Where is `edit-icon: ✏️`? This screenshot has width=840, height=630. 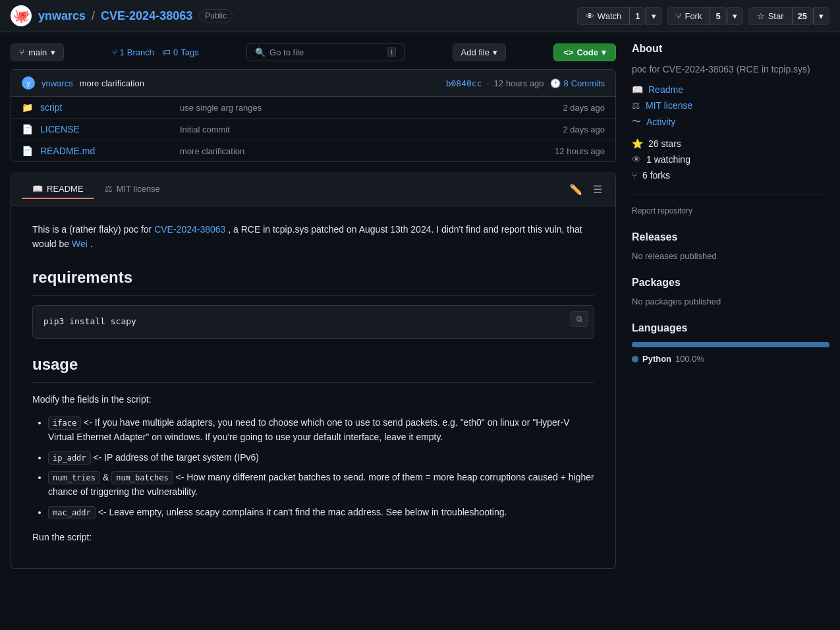
edit-icon: ✏️ is located at coordinates (576, 190).